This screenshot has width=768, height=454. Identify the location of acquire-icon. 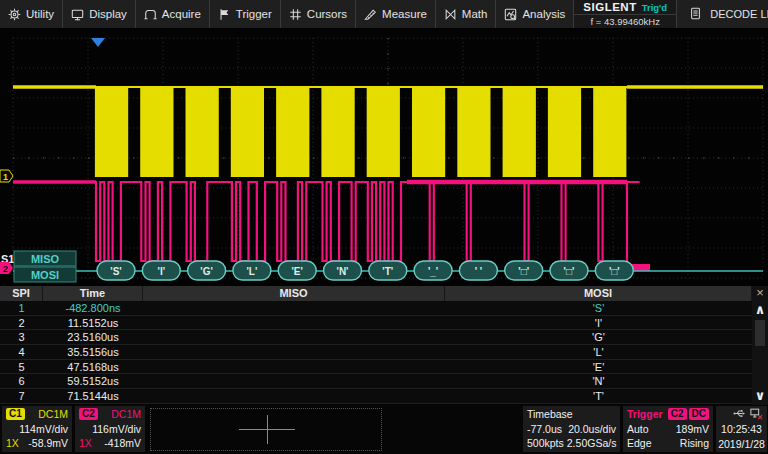
(150, 14).